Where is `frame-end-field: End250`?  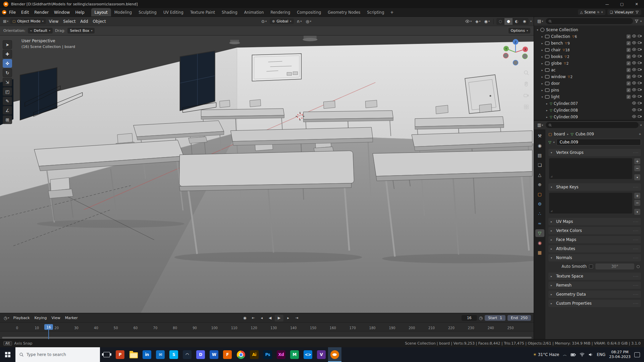 frame-end-field: End250 is located at coordinates (519, 318).